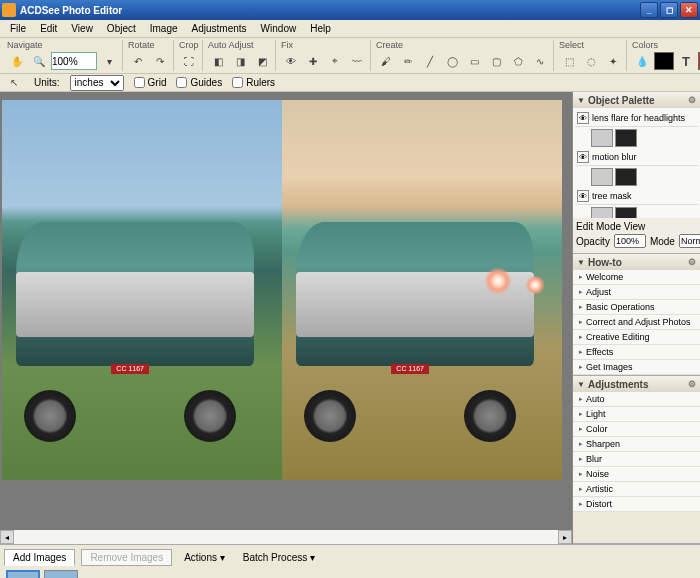 The image size is (700, 578). What do you see at coordinates (662, 242) in the screenshot?
I see `mode-label: Mode` at bounding box center [662, 242].